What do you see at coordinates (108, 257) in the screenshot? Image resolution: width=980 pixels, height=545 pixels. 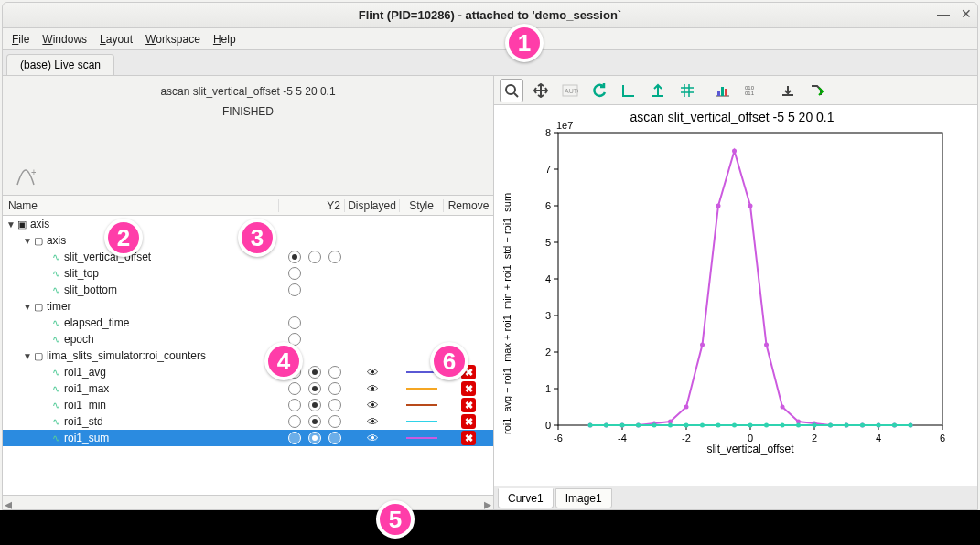 I see `tree-item: slit_vertical_offset` at bounding box center [108, 257].